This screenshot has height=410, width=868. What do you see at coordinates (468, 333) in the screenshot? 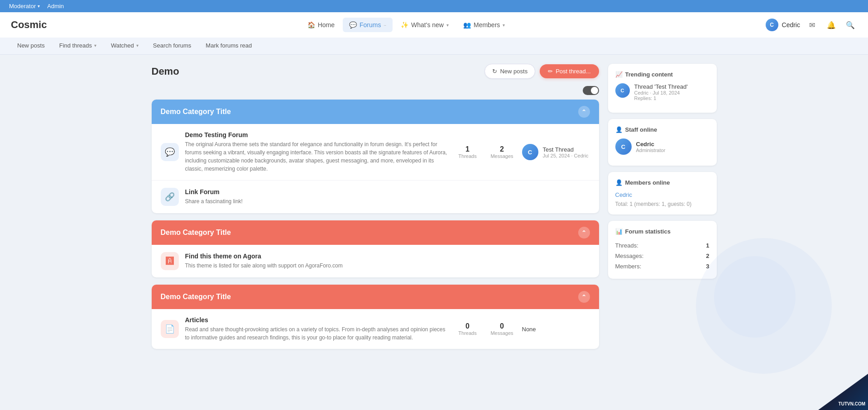
I see `thread-label-articles: Threads` at bounding box center [468, 333].